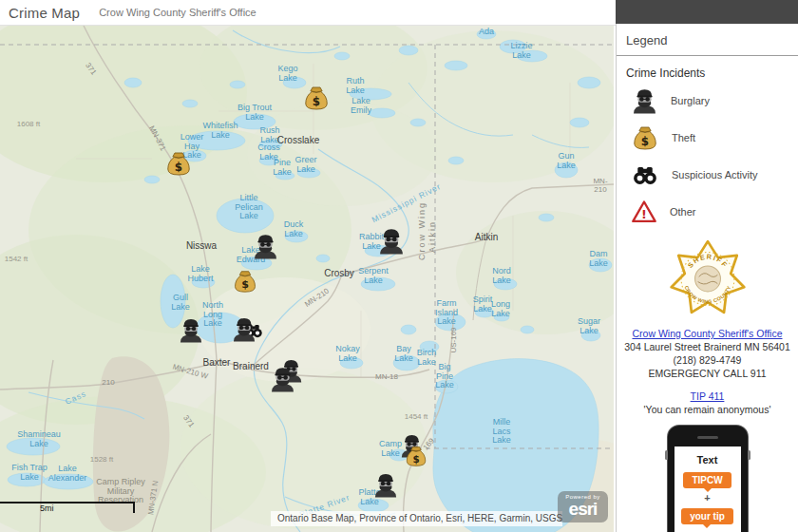 This screenshot has width=798, height=532. Describe the element at coordinates (707, 353) in the screenshot. I see `office-contact-block: Crow Wing County Sheriff's Office 304 La…` at that location.